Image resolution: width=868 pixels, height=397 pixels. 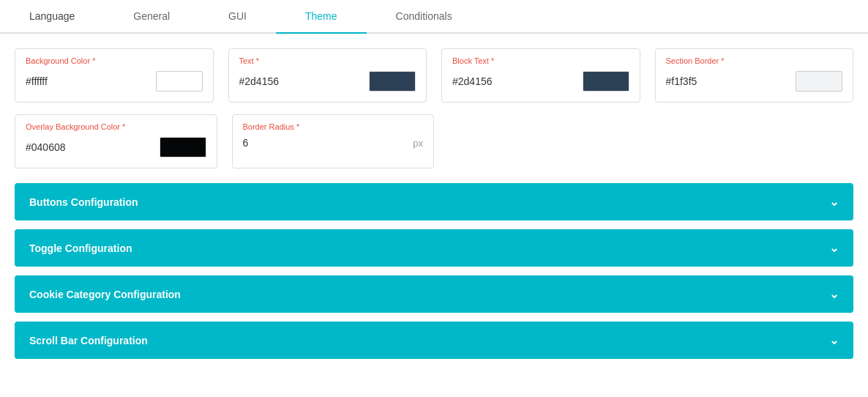 I want to click on block-text-color-value: #2d4156, so click(x=473, y=81).